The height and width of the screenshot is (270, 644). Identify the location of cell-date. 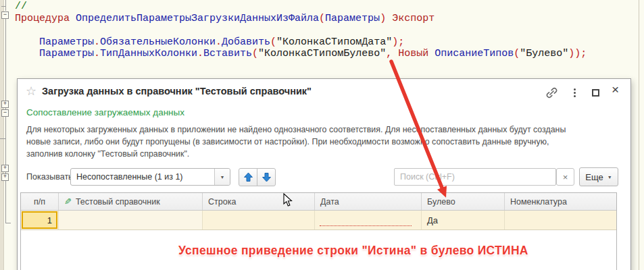
(368, 220).